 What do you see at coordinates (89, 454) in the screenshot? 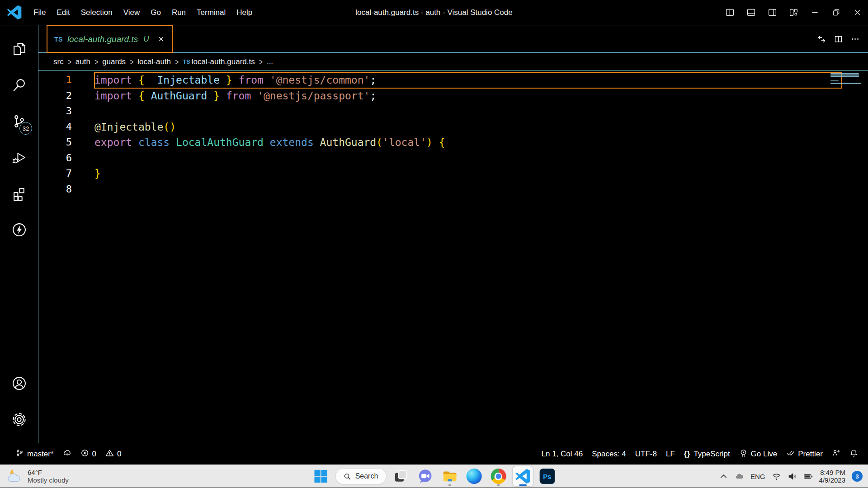
I see `status-errors: 0` at bounding box center [89, 454].